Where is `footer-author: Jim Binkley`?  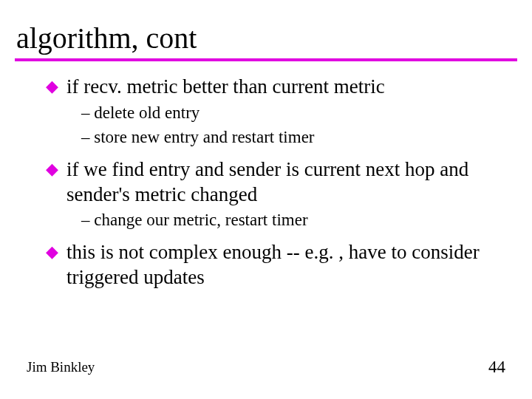
footer-author: Jim Binkley is located at coordinates (61, 367).